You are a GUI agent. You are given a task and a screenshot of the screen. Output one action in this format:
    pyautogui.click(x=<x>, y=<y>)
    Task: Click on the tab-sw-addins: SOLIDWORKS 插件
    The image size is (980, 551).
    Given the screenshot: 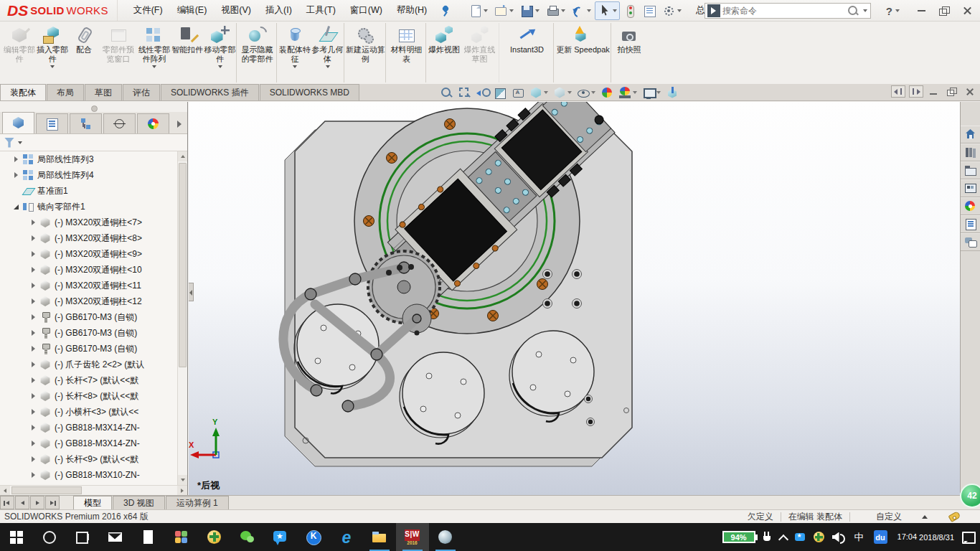 What is the action you would take?
    pyautogui.click(x=209, y=92)
    